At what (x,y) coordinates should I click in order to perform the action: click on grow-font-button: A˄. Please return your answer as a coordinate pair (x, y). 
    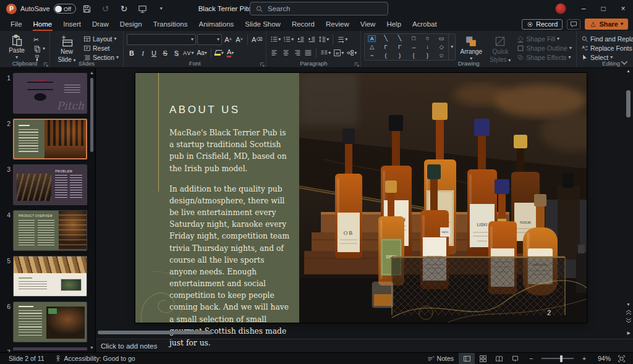
    Looking at the image, I should click on (228, 40).